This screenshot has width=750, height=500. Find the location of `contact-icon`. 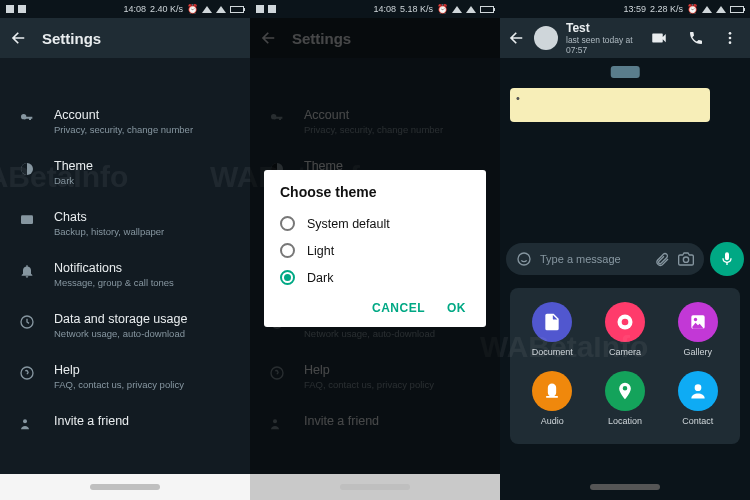

contact-icon is located at coordinates (698, 391).